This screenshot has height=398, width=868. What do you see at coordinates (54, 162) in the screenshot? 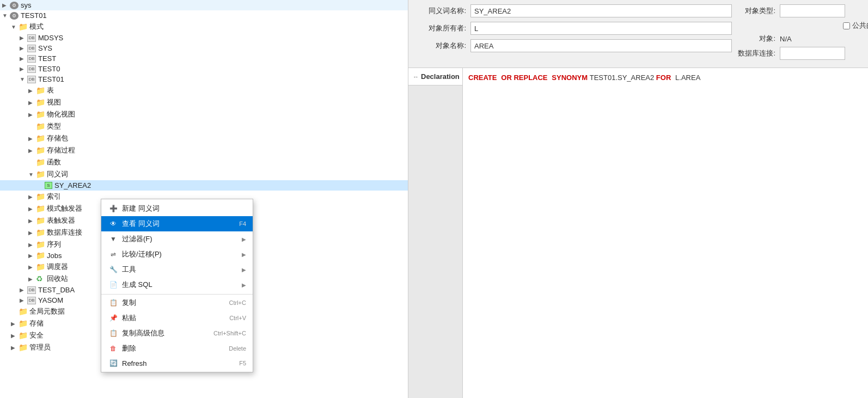
I see `tree-label-函数: 函数` at bounding box center [54, 162].